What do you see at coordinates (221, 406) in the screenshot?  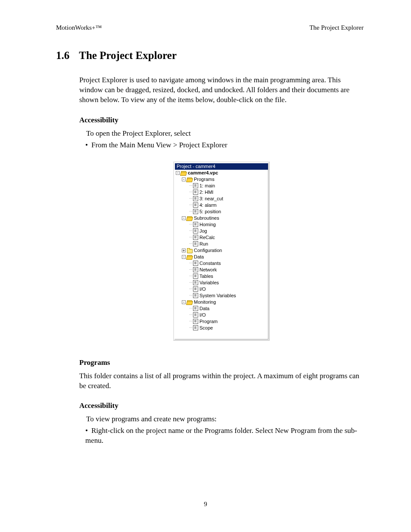 I see `accessibility-heading-2: Accessibility` at bounding box center [221, 406].